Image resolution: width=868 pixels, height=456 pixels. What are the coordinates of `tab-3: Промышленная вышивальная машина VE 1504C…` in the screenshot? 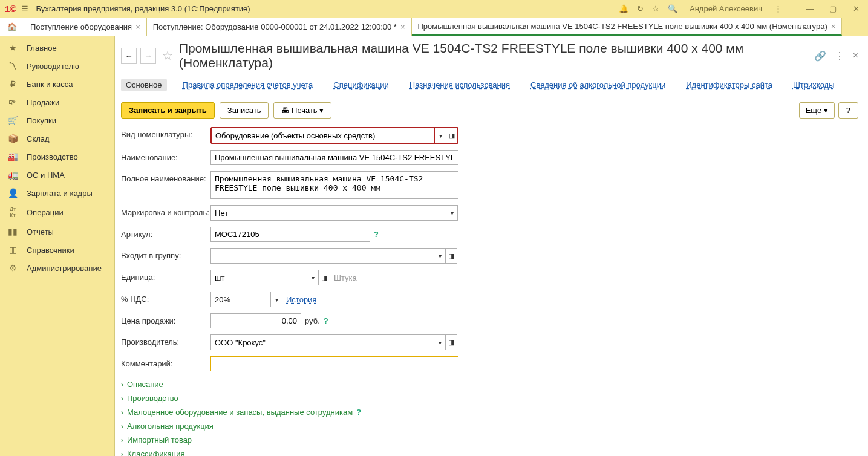 It's located at (627, 27).